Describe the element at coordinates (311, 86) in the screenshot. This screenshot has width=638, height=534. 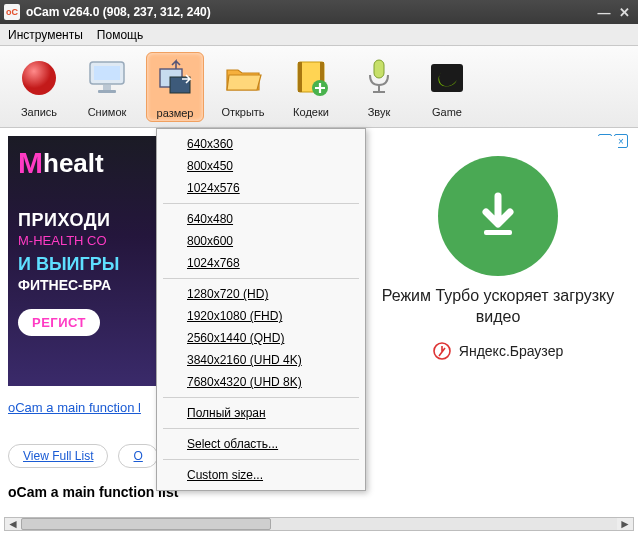
I see `codecs-button: Кодеки` at that location.